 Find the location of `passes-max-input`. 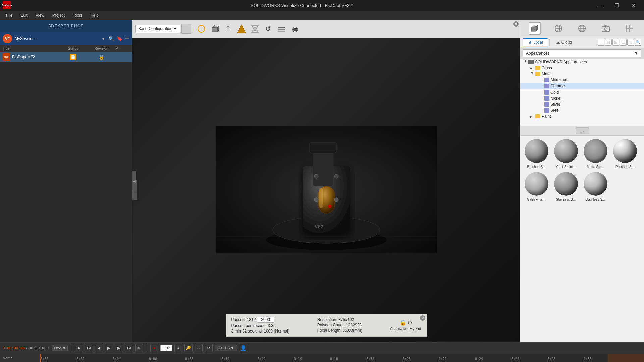

passes-max-input is located at coordinates (266, 320).